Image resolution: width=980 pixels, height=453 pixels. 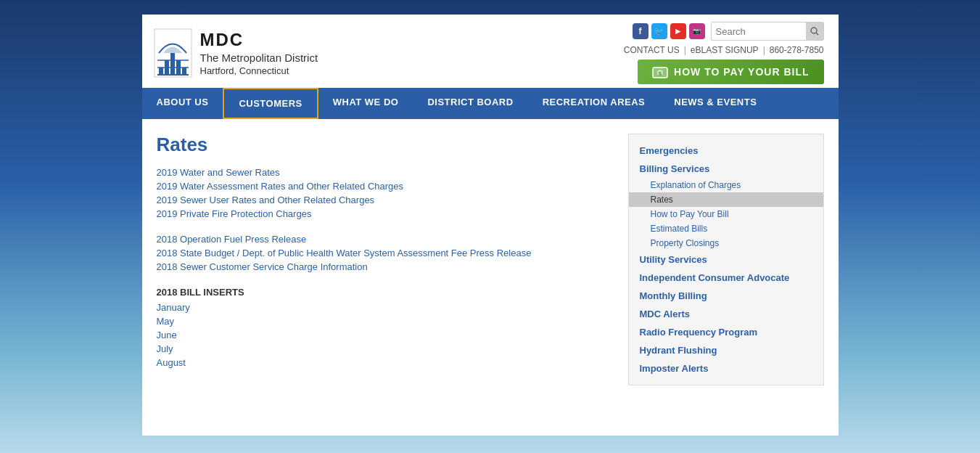 I want to click on instagram-icon: 📷, so click(x=697, y=31).